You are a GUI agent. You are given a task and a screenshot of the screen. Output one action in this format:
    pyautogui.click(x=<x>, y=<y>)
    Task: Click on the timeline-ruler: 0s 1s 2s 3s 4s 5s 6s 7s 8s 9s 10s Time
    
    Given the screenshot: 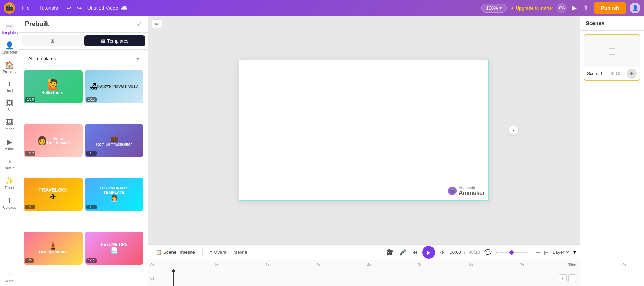 What is the action you would take?
    pyautogui.click(x=364, y=265)
    